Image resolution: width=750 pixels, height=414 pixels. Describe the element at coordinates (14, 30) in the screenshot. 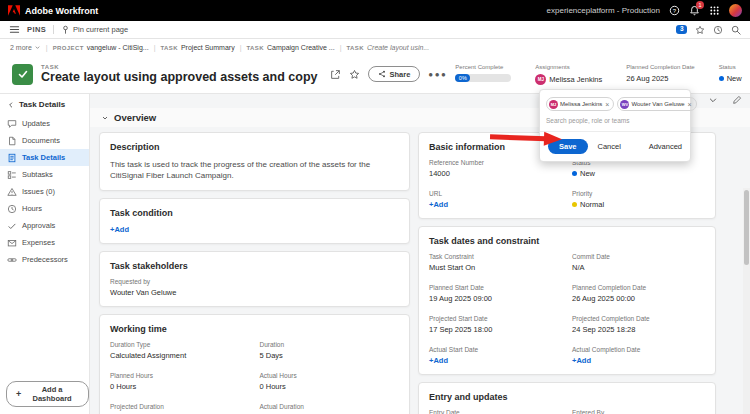

I see `hamburger-menu-icon` at that location.